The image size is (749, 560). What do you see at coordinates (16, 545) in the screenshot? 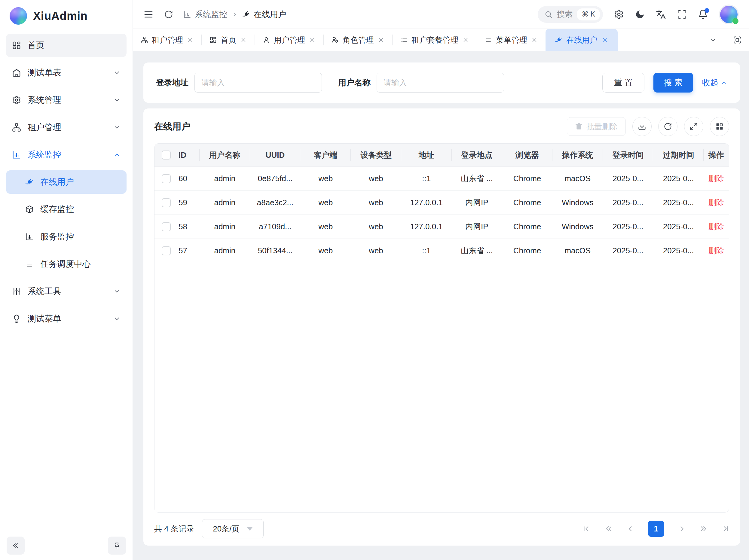
I see `double-chevron-left-icon` at bounding box center [16, 545].